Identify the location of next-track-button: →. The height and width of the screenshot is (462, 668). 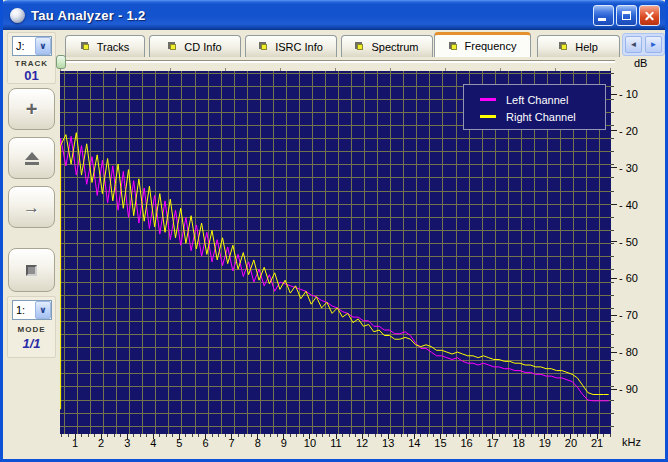
(32, 207).